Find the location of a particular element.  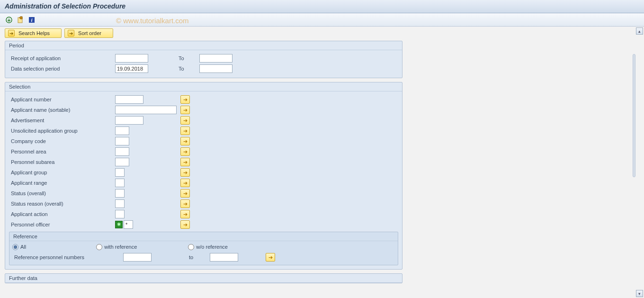

field-label: Unsolicited application group is located at coordinates (61, 131).